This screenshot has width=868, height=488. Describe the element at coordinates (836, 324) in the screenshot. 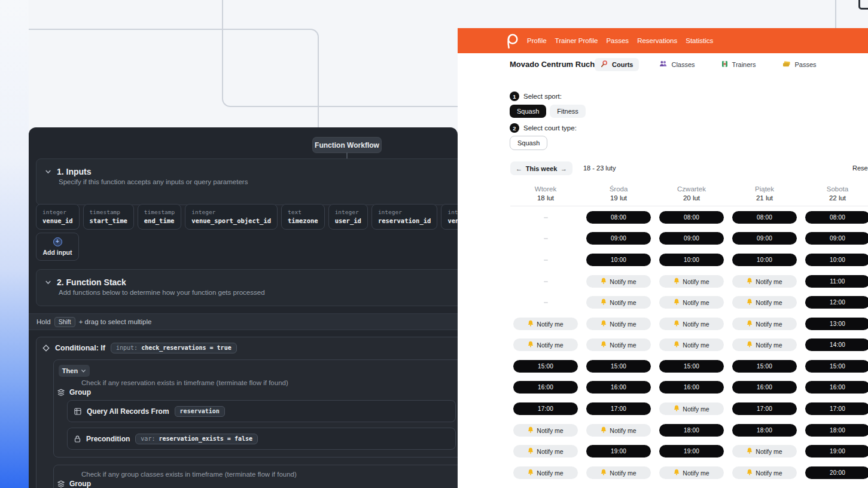

I see `time-slot-button: 13:00` at that location.